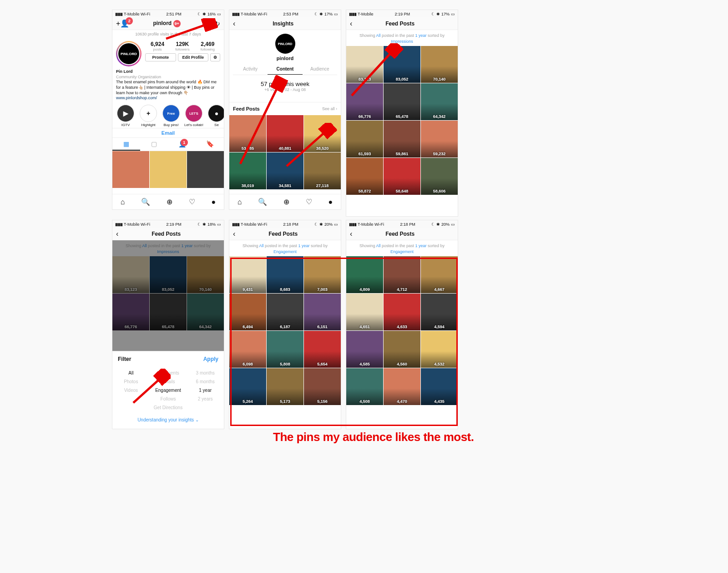 The width and height of the screenshot is (728, 573). Describe the element at coordinates (193, 57) in the screenshot. I see `edit-profile-button: Edit Profile` at that location.